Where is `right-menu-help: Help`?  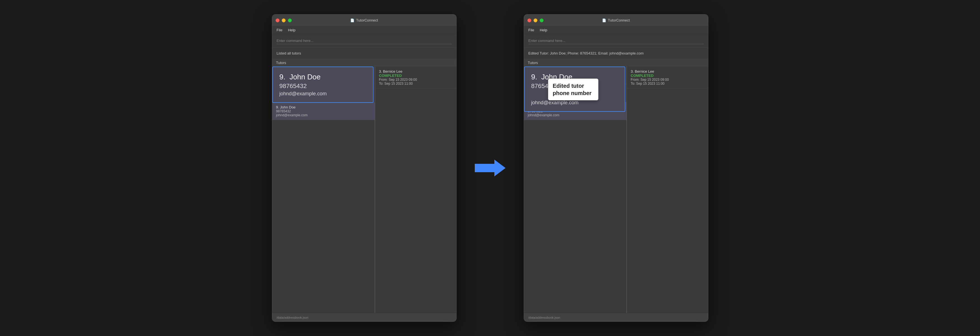 right-menu-help: Help is located at coordinates (543, 30).